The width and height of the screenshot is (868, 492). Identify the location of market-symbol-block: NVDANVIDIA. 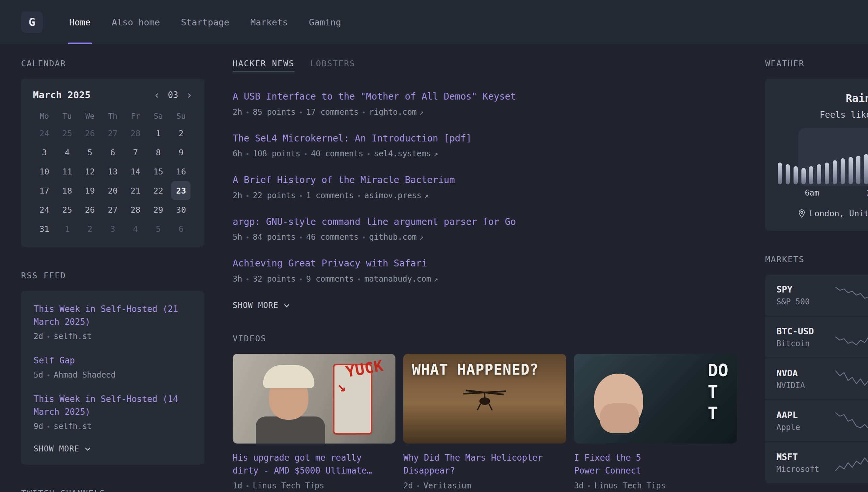
(805, 379).